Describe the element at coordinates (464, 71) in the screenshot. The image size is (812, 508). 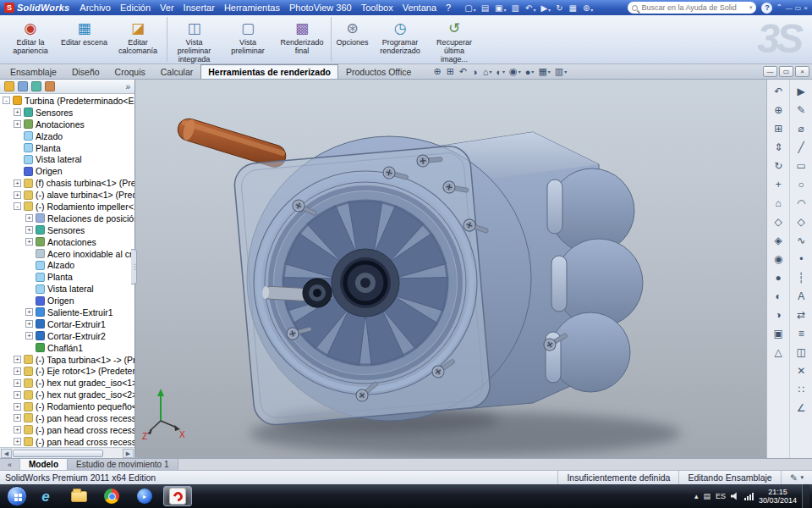
I see `headsup-button: ↶` at that location.